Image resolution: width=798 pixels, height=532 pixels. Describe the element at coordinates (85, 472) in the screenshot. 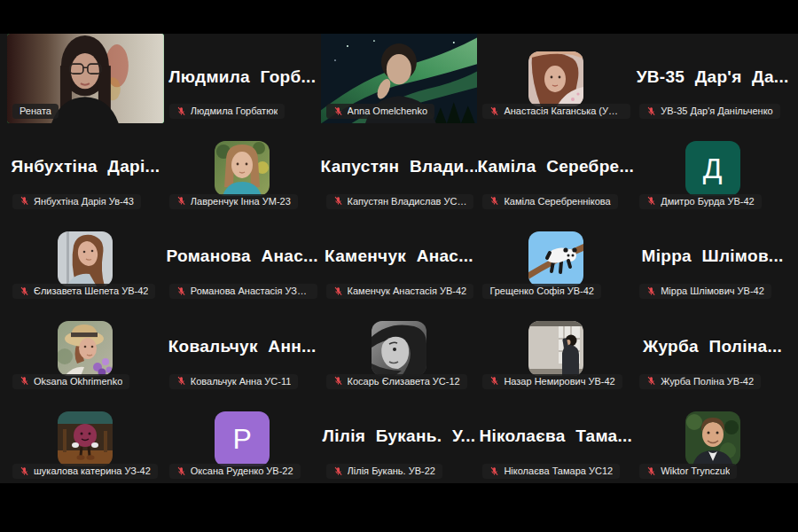

I see `nameplate: шукалова катерина УЗ-42` at that location.